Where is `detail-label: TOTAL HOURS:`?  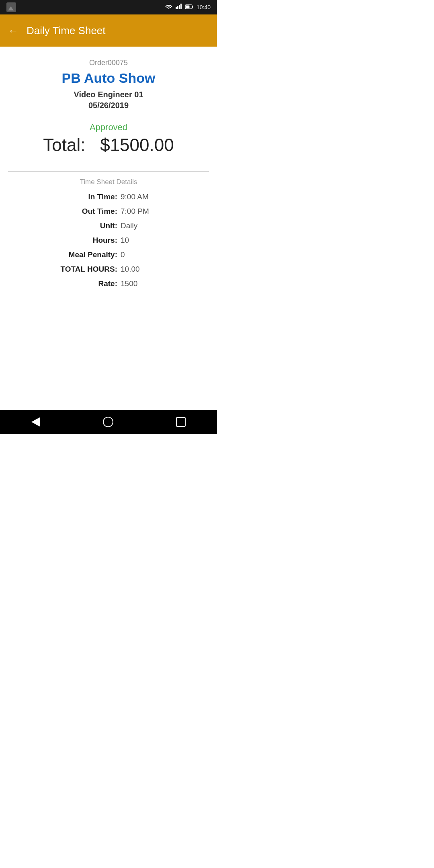 detail-label: TOTAL HOURS: is located at coordinates (80, 269).